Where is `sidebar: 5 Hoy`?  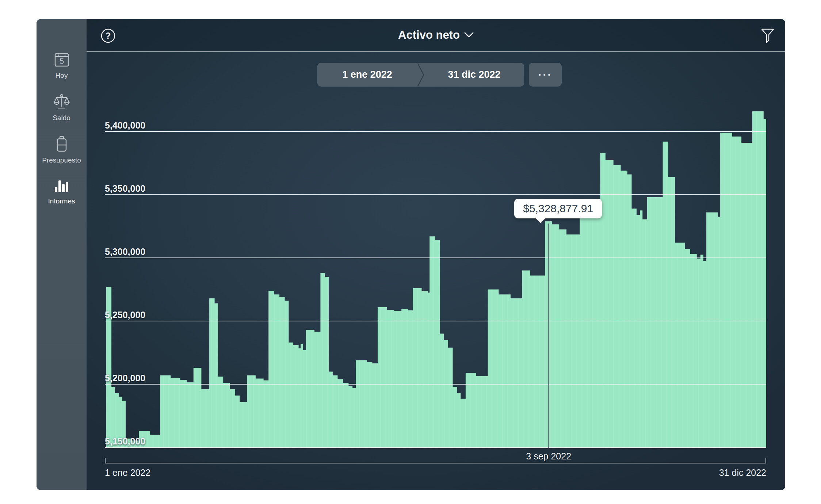
sidebar: 5 Hoy is located at coordinates (61, 255).